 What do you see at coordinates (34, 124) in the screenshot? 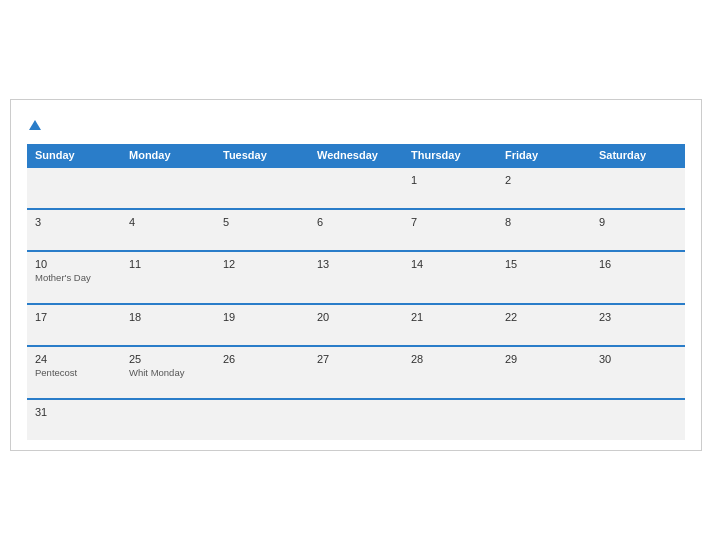
I see `logo-general` at bounding box center [34, 124].